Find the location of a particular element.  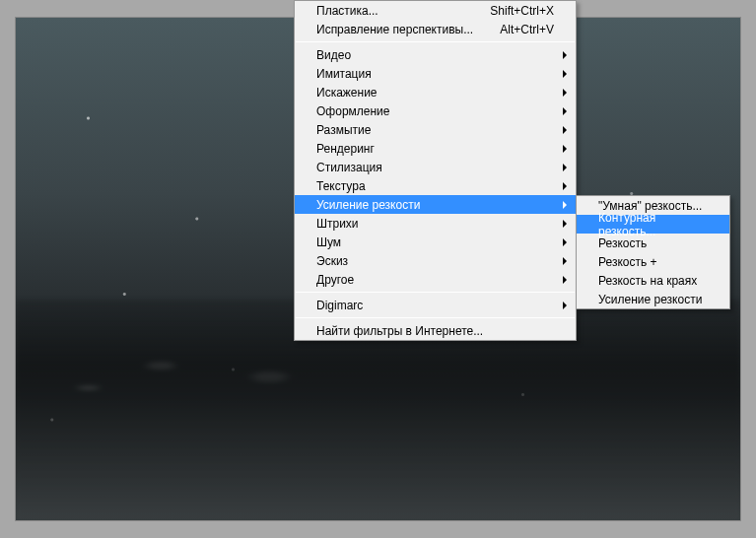

menu-item-label: Другое is located at coordinates (335, 280).